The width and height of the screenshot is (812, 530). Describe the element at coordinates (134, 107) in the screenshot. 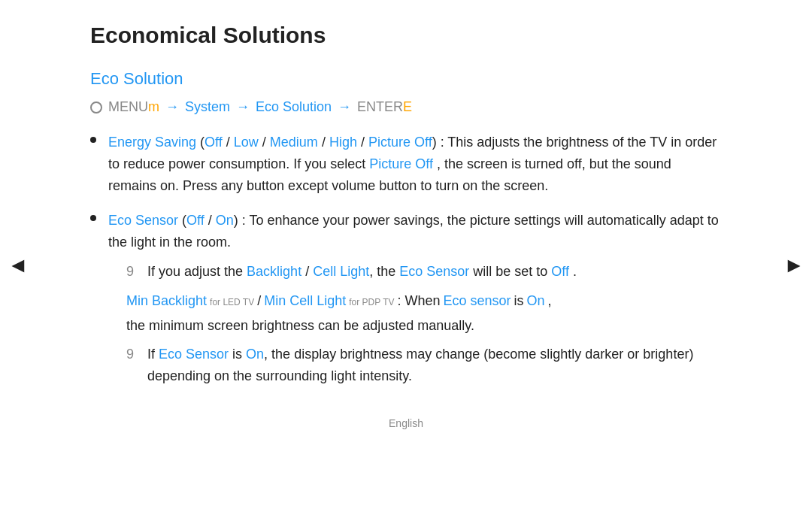

I see `nav-menu-text: MENUm` at that location.